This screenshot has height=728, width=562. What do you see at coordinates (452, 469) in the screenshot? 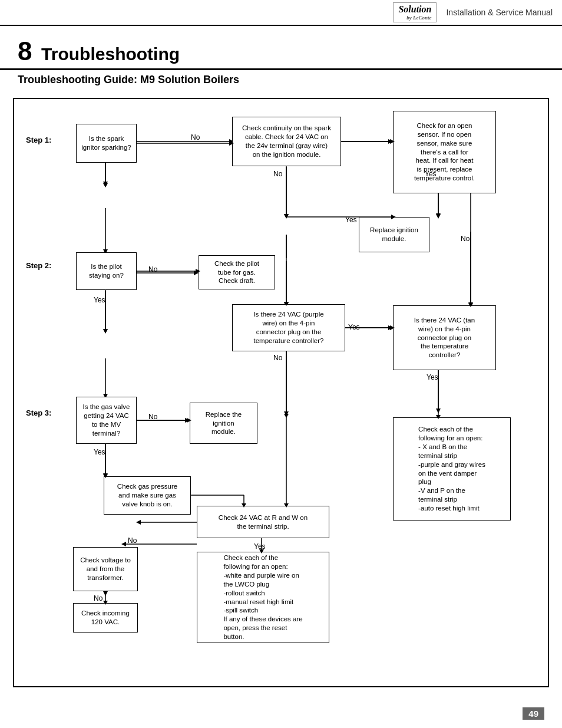
I see `check-each-open-right-box: Check each of the following for an open:…` at bounding box center [452, 469].